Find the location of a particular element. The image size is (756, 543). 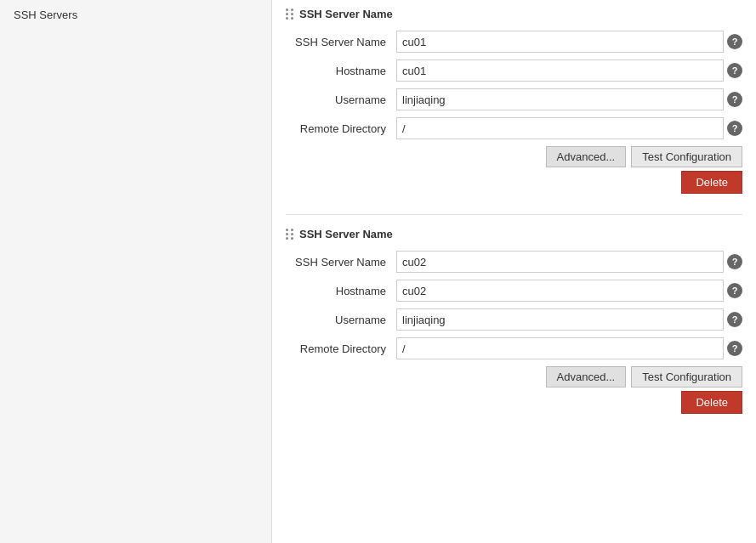

hostname-input-wrap-1: ? is located at coordinates (570, 71).